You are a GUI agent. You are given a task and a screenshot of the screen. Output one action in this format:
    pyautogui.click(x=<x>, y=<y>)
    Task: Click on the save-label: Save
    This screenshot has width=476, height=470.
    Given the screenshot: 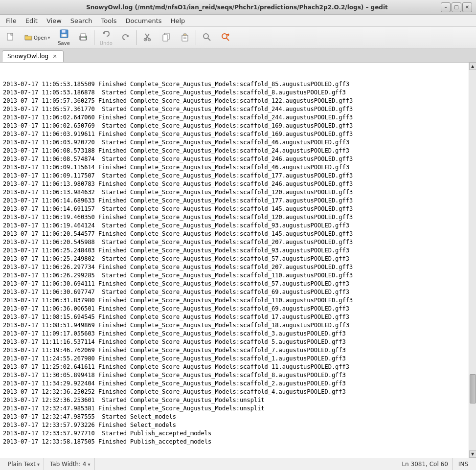 What is the action you would take?
    pyautogui.click(x=64, y=43)
    